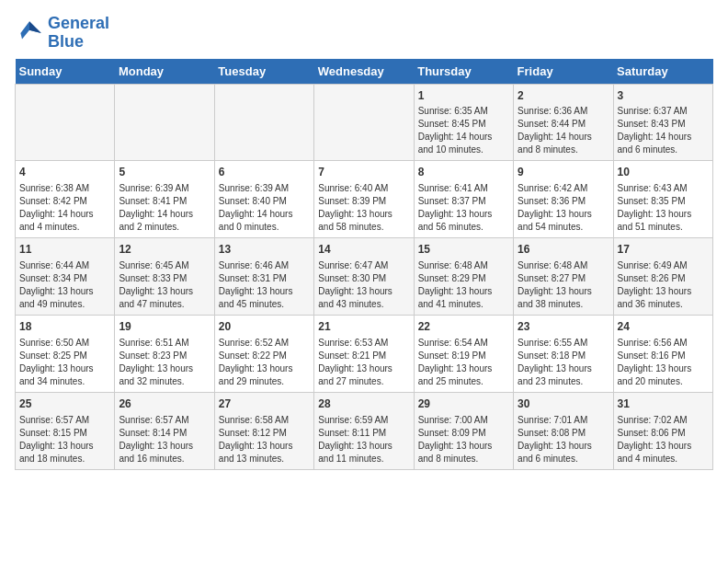 This screenshot has width=728, height=563. Describe the element at coordinates (364, 200) in the screenshot. I see `calendar-cell: 7Sunrise: 6:40 AMSunset: 8:39 PMDaylight…` at that location.